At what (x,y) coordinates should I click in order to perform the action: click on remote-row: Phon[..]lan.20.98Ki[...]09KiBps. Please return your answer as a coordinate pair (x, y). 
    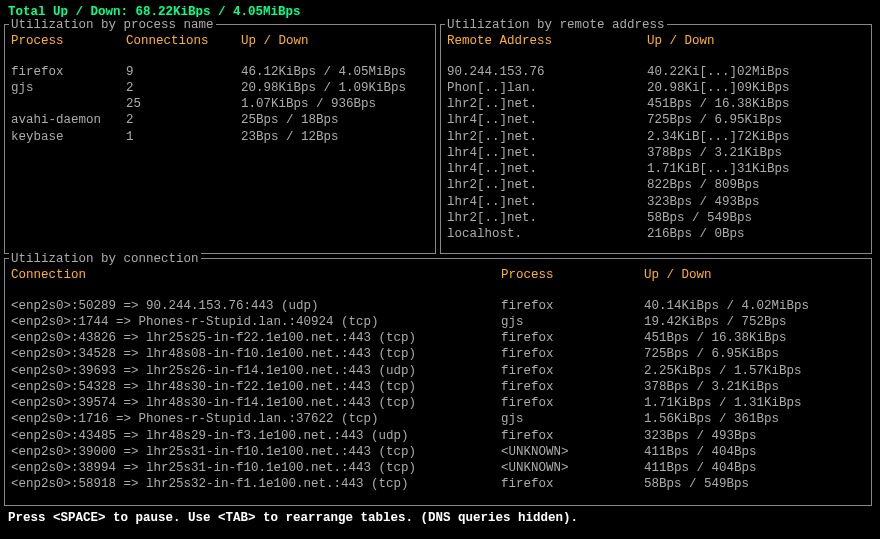
    Looking at the image, I should click on (656, 88).